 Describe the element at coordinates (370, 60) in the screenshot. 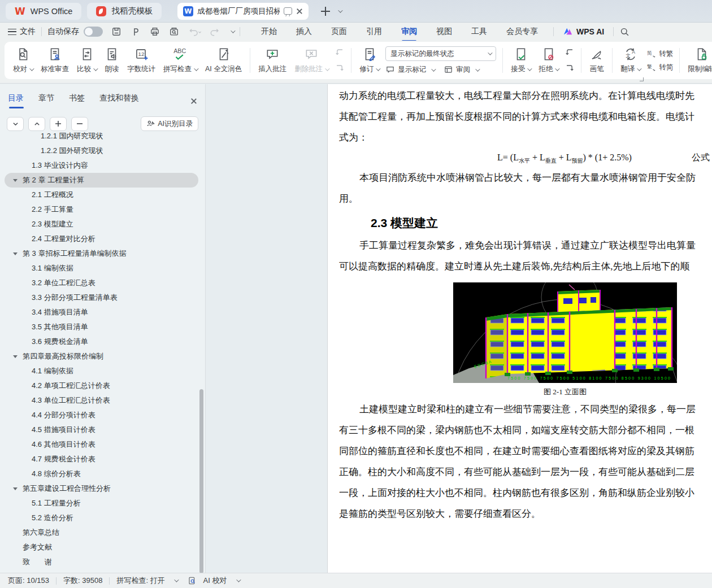

I see `track-changes-button: 修订` at that location.